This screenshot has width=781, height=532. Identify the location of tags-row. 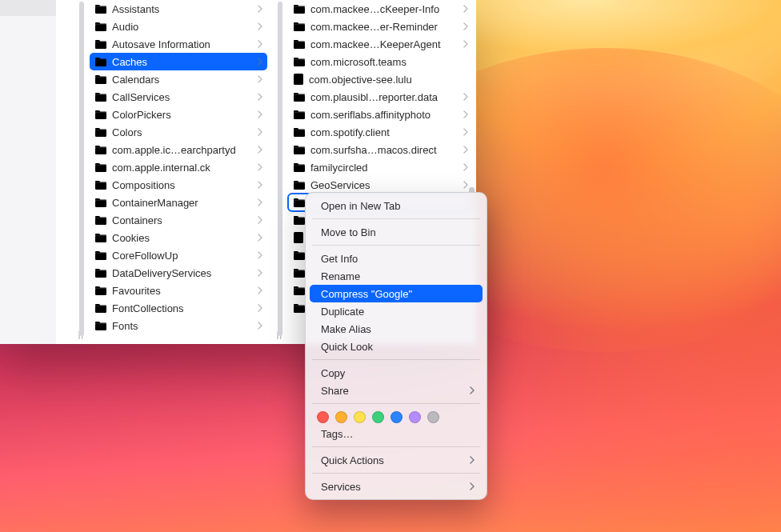
(396, 416).